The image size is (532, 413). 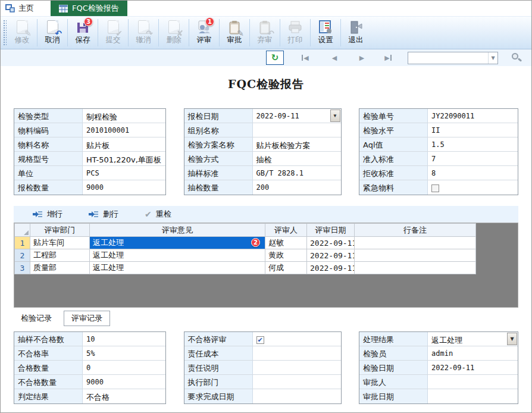 What do you see at coordinates (517, 58) in the screenshot?
I see `search-button` at bounding box center [517, 58].